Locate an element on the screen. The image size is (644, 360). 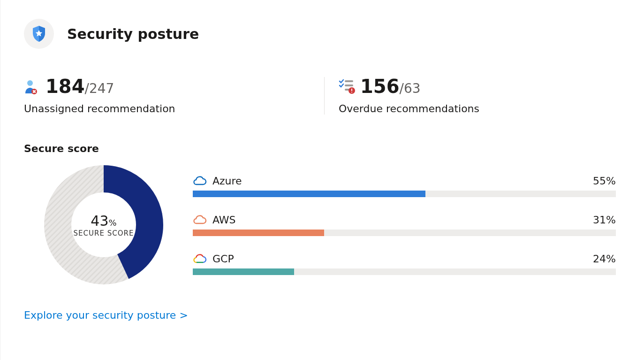
provider-row-azure: Azure 55% is located at coordinates (404, 186).